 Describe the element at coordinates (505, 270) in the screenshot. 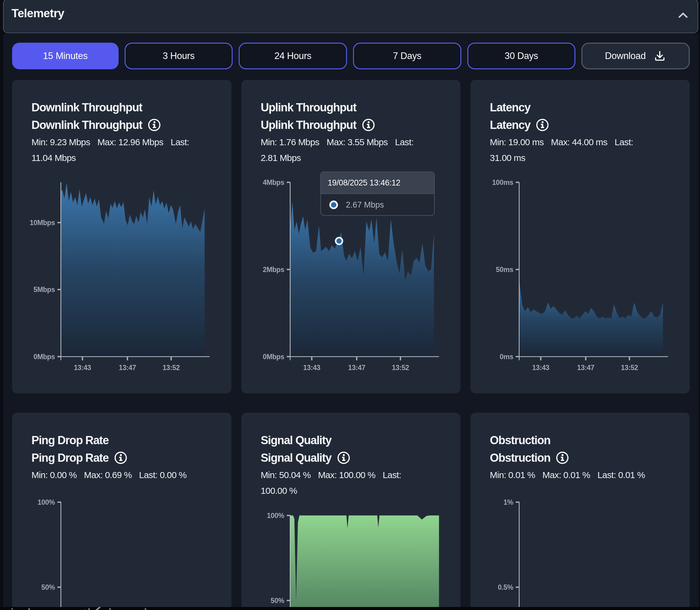

I see `svg-text: 50ms` at that location.